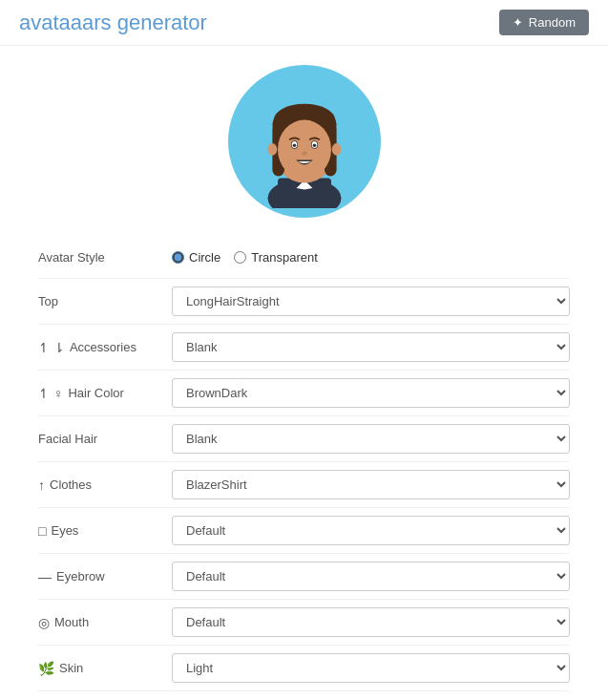 This screenshot has height=700, width=608. What do you see at coordinates (80, 577) in the screenshot?
I see `eyebrow-label-text: Eyebrow` at bounding box center [80, 577].